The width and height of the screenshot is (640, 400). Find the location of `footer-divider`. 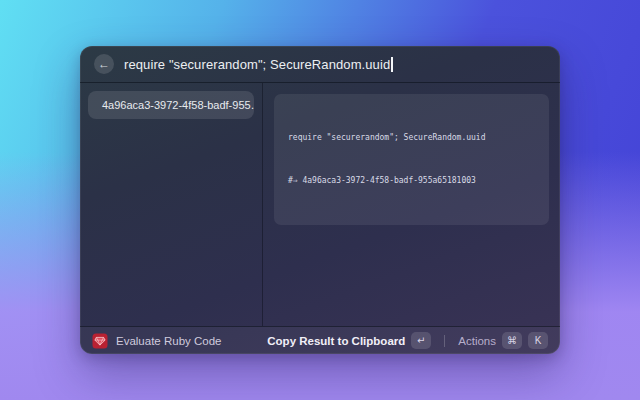

footer-divider is located at coordinates (444, 341).